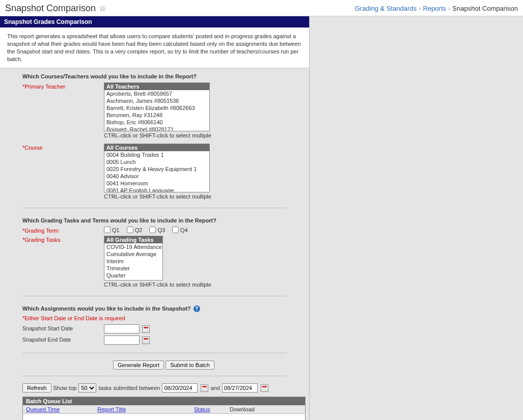 This screenshot has height=420, width=523. I want to click on list-item: 0081 AP English Language, so click(157, 189).